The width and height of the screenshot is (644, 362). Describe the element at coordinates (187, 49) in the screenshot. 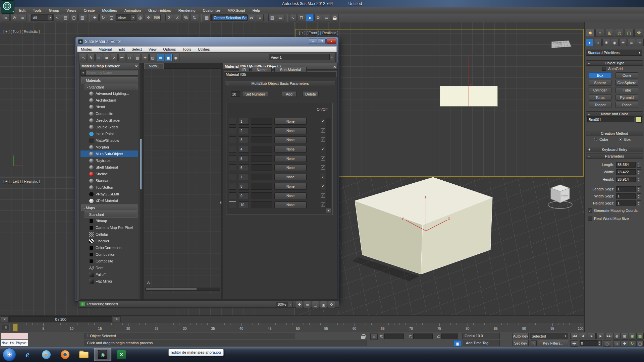

I see `slate-menu-tools: Tools` at that location.